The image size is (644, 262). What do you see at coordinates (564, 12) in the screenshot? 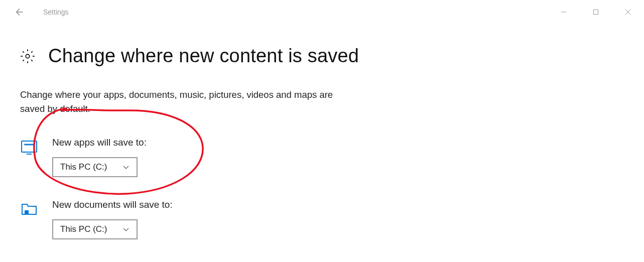
I see `minimize-button` at bounding box center [564, 12].